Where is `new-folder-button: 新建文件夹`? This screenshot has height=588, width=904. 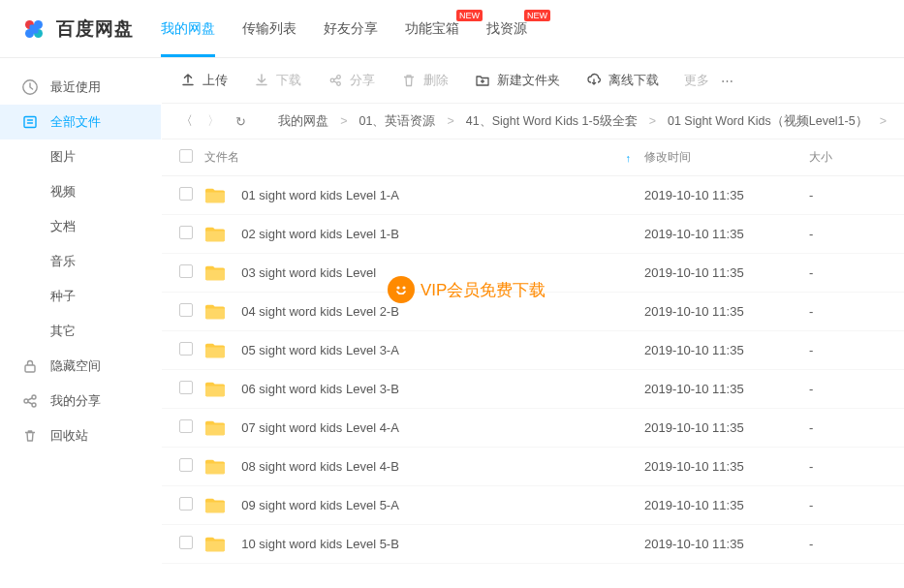
new-folder-button: 新建文件夹 is located at coordinates (517, 80).